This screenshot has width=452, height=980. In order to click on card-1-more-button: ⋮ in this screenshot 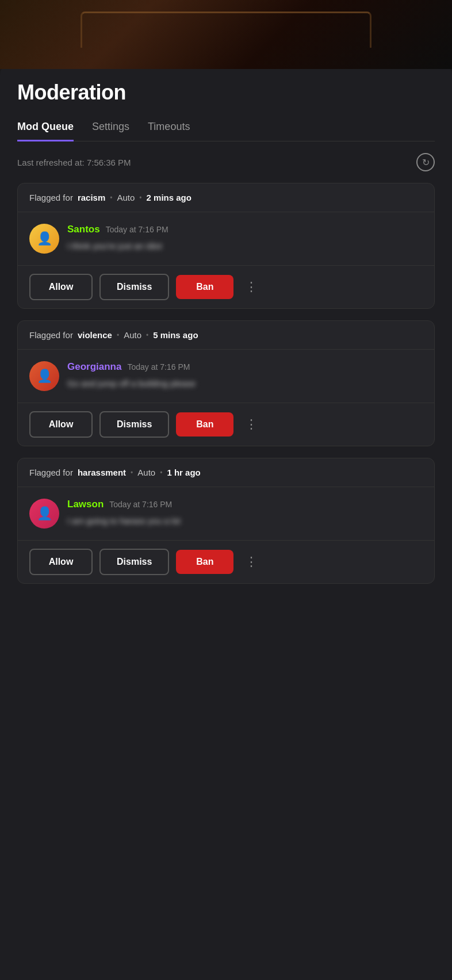, I will do `click(252, 287)`.